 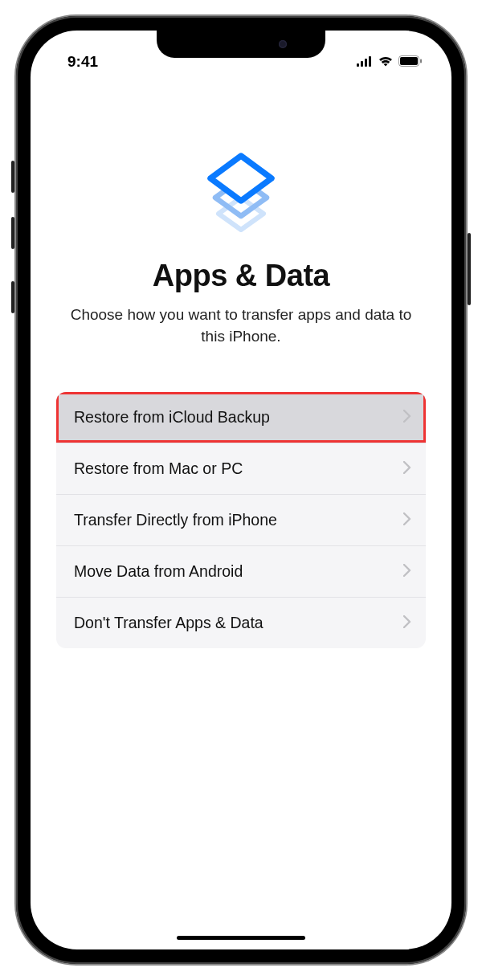 I want to click on option-restore-mac-pc: Restore from Mac or PC, so click(x=241, y=469).